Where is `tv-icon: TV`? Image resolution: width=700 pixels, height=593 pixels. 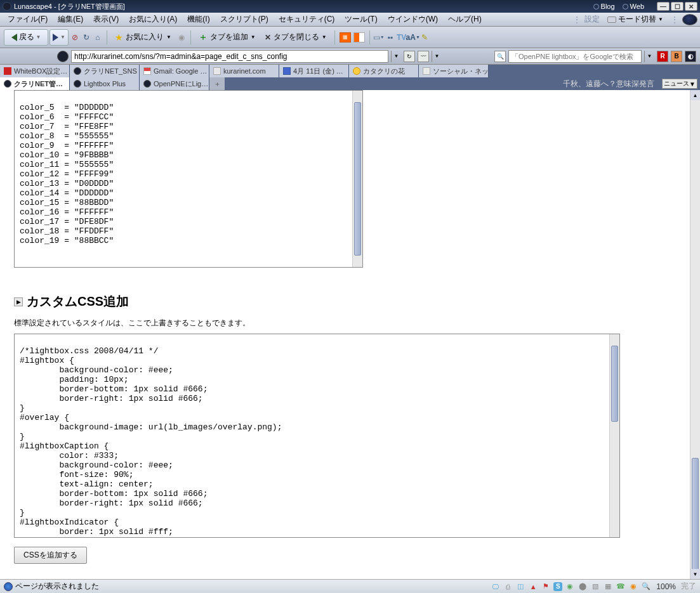 tv-icon: TV is located at coordinates (402, 37).